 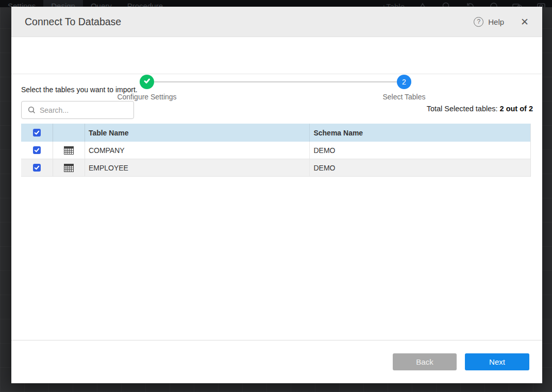 What do you see at coordinates (101, 4) in the screenshot?
I see `tab-query: Query` at bounding box center [101, 4].